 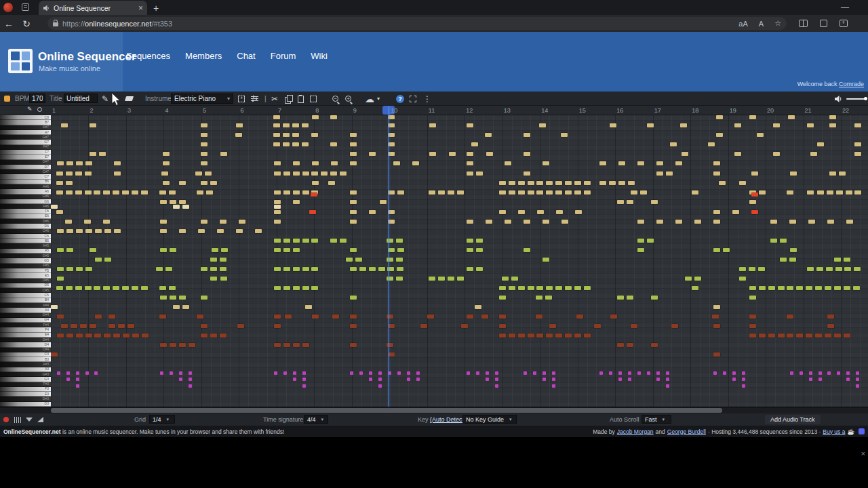 What do you see at coordinates (26, 137) in the screenshot?
I see `piano-key: G#7` at bounding box center [26, 137].